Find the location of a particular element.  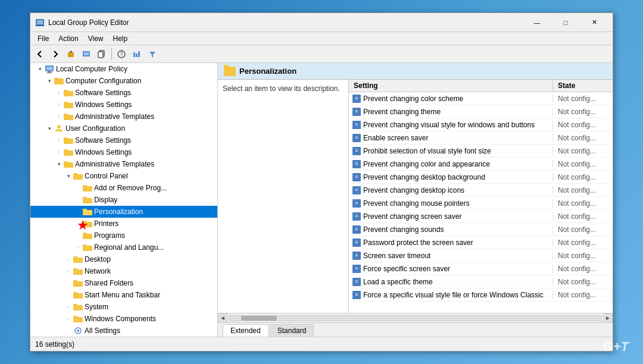

sidebar-item-admin-templates-uc: ▾ Administrative Templates is located at coordinates (124, 164).